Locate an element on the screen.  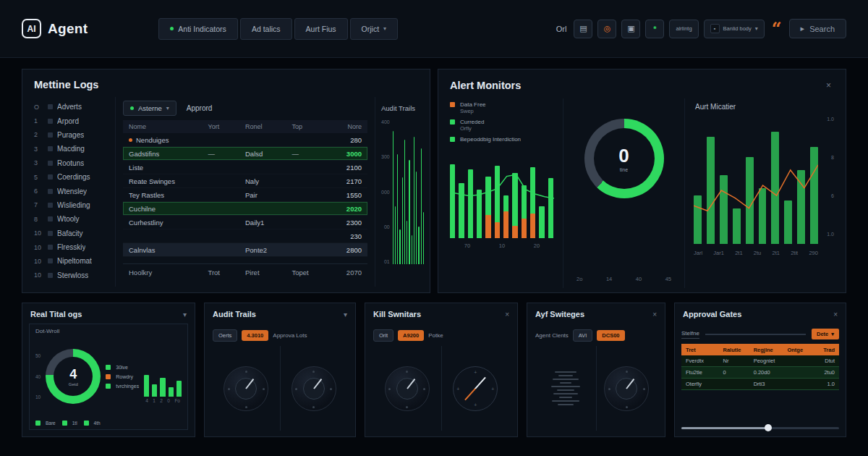
table-cell: Pair is located at coordinates (268, 195).